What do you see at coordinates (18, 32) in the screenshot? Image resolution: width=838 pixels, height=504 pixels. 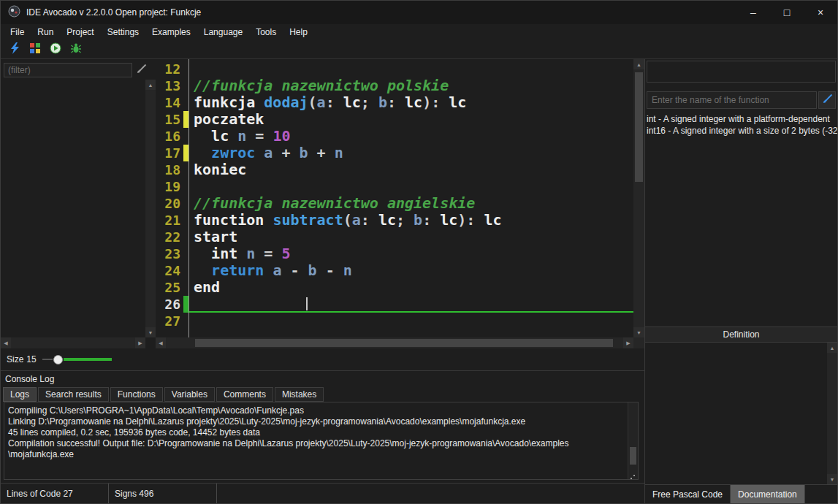 I see `menu-item-file: File` at bounding box center [18, 32].